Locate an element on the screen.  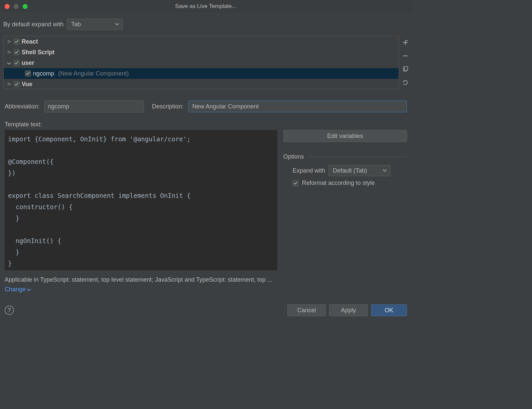
close-window-icon is located at coordinates (7, 7).